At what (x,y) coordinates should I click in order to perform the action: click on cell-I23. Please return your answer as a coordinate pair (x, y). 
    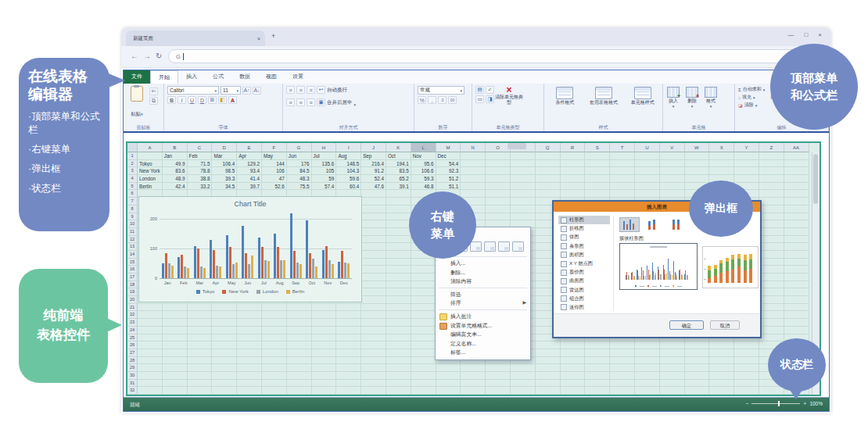
    Looking at the image, I should click on (349, 323).